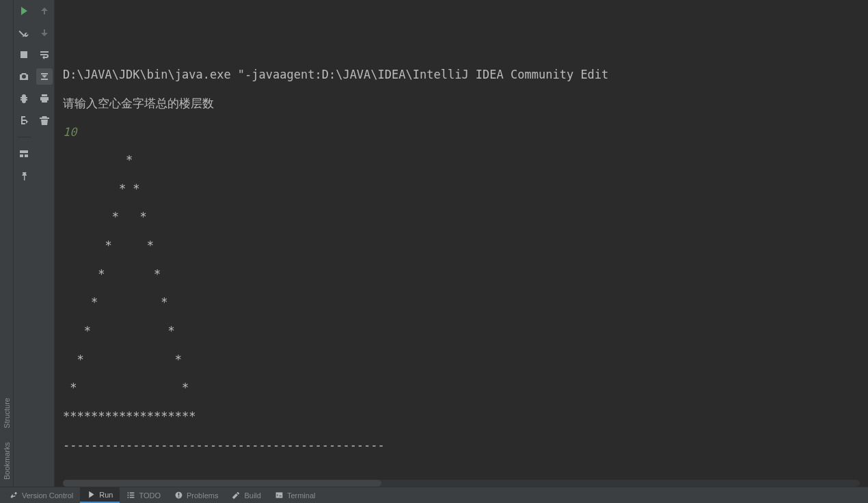 Image resolution: width=868 pixels, height=503 pixels. What do you see at coordinates (279, 495) in the screenshot?
I see `terminal-icon` at bounding box center [279, 495].